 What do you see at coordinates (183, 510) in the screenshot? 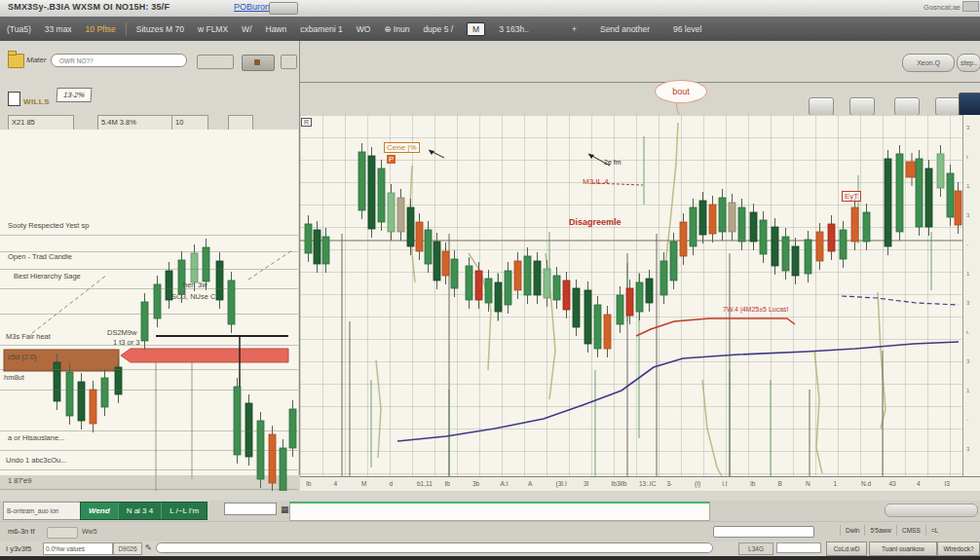
I see `trade-button-2: L /~L I'm` at bounding box center [183, 510].